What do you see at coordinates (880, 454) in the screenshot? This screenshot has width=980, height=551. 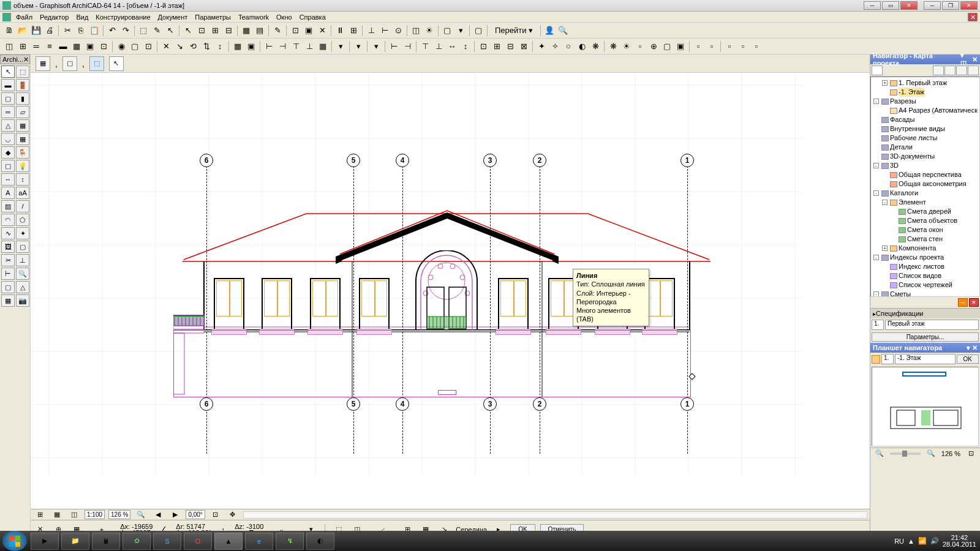 I see `mini-zoom-out: 🔍` at bounding box center [880, 454].